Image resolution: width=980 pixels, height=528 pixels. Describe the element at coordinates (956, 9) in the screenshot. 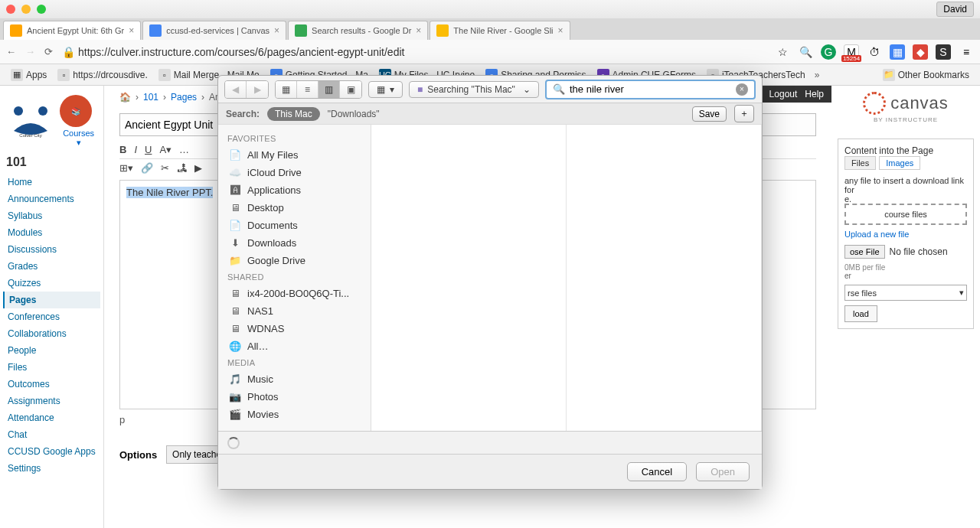

I see `user-menu-badge: David` at that location.